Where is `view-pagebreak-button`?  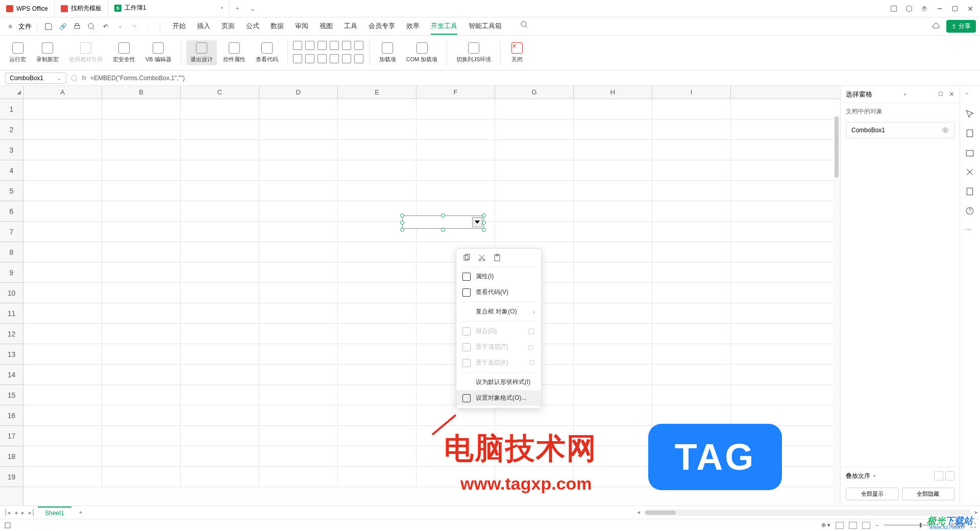
view-pagebreak-button is located at coordinates (866, 525).